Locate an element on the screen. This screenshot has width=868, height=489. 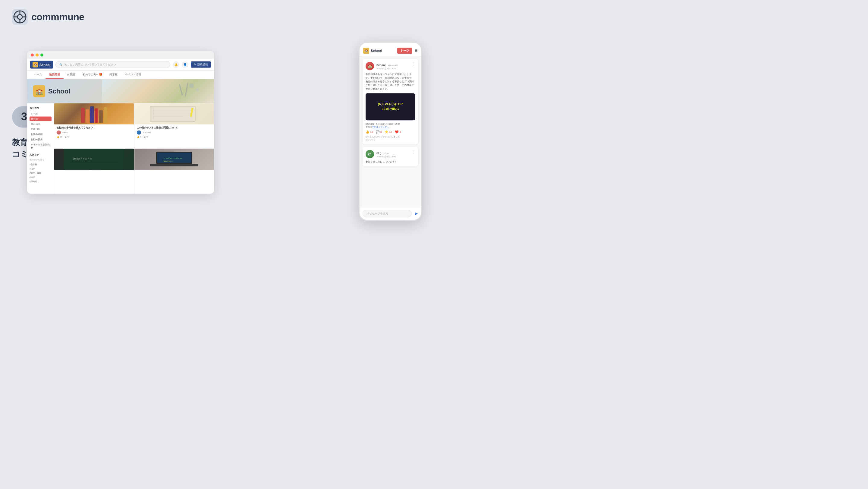
mobile-post-2: ゆ ゆう @yu 2023年3月4日 15:06 ⋮ 参加を楽しみにしています！ is located at coordinates (390, 157).